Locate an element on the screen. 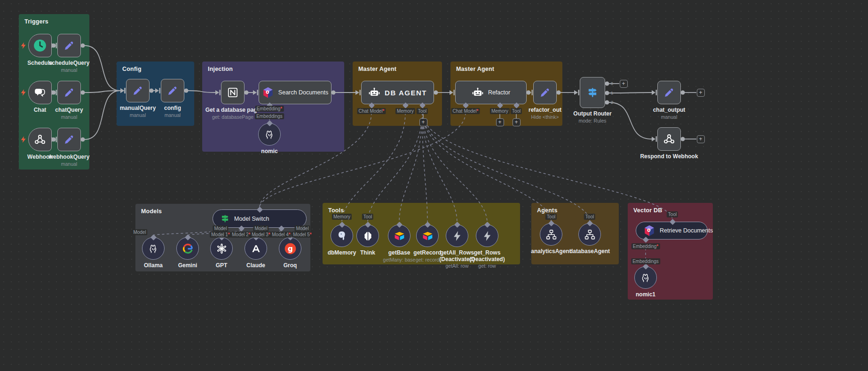  node-label: Claude is located at coordinates (256, 266).